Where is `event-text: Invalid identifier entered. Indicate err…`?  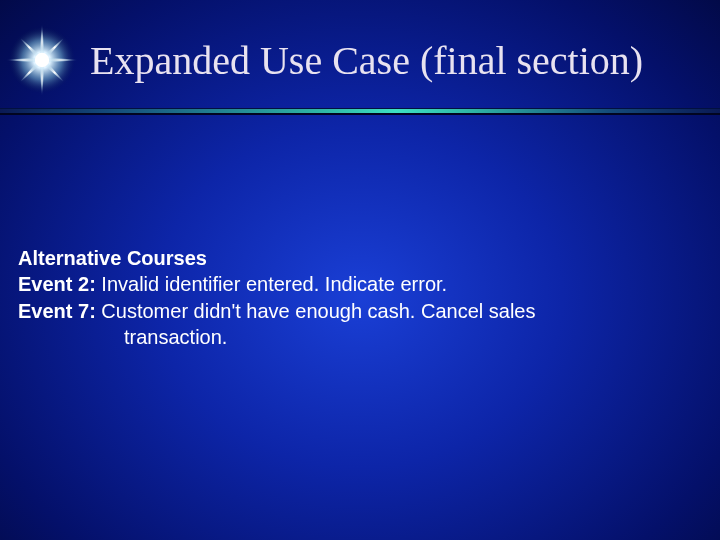 event-text: Invalid identifier entered. Indicate err… is located at coordinates (272, 284).